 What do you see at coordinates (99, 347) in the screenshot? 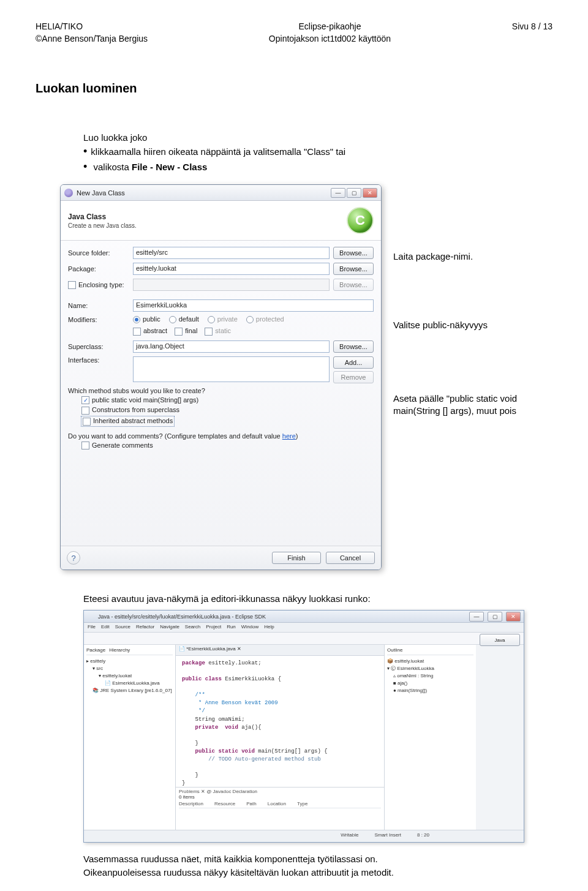
I see `label-superclass: Superclass:` at bounding box center [99, 347].